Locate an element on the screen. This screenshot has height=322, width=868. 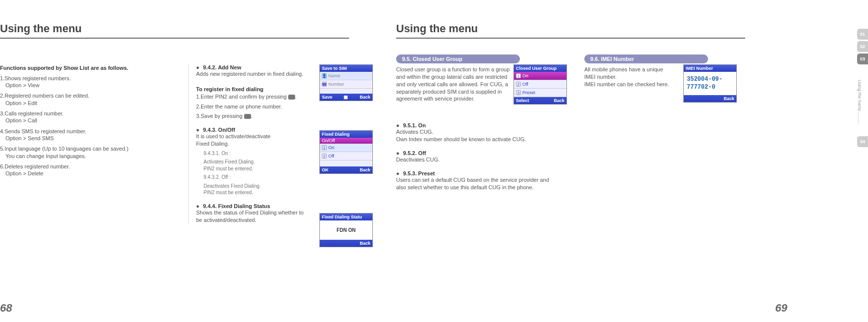
tab-03: 03 is located at coordinates (863, 59).